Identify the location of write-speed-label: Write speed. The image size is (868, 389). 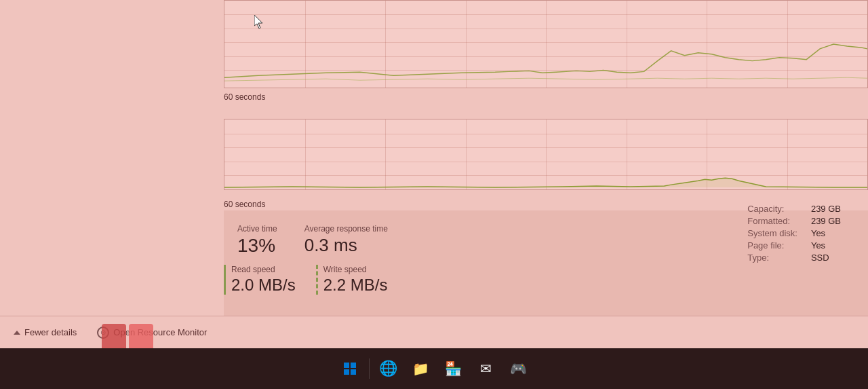
(355, 270).